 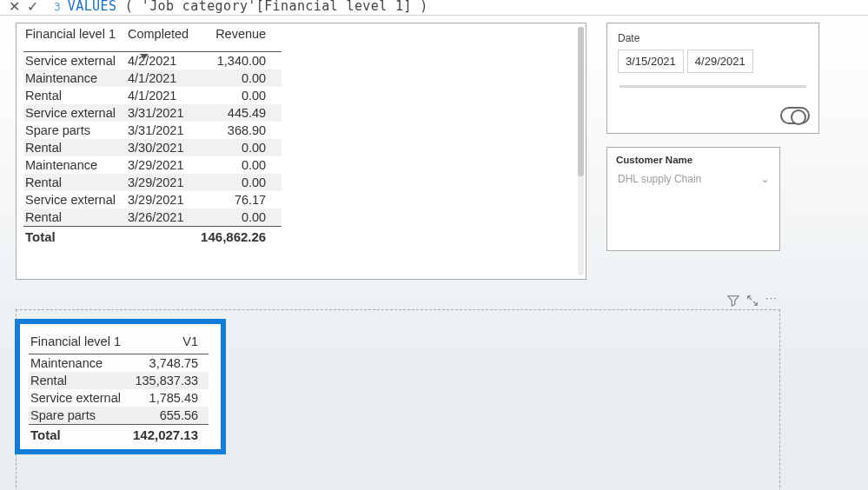 I want to click on table-row: Maintenance3,748.75, so click(x=118, y=363).